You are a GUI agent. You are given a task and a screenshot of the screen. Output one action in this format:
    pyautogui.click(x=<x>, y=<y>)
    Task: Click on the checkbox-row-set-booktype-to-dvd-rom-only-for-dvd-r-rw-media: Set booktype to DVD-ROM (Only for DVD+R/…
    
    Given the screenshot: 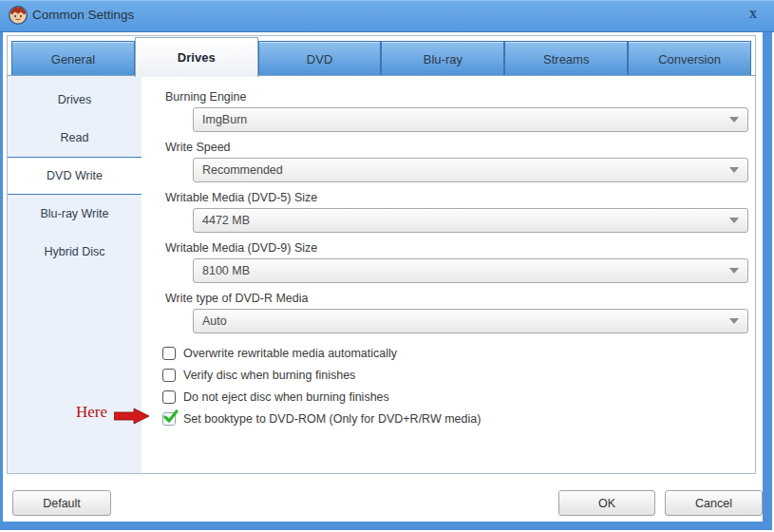 What is the action you would take?
    pyautogui.click(x=459, y=418)
    